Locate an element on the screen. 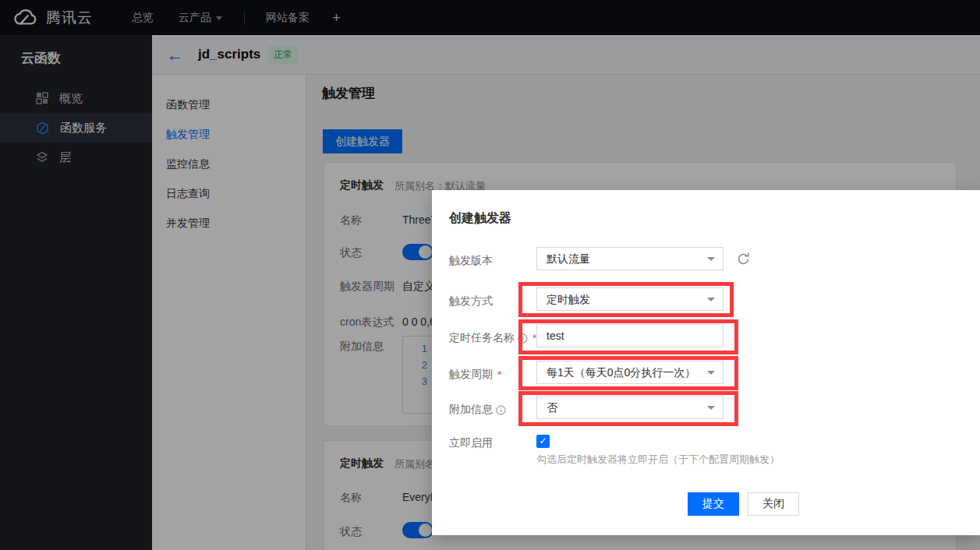  label-trigger-version: 触发版本 is located at coordinates (471, 261).